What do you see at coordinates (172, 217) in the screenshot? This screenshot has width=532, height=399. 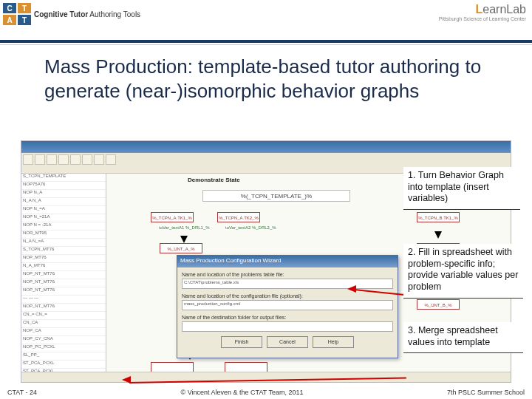 I see `graph-node: %_TCPN_A.TK1_%` at bounding box center [172, 217].